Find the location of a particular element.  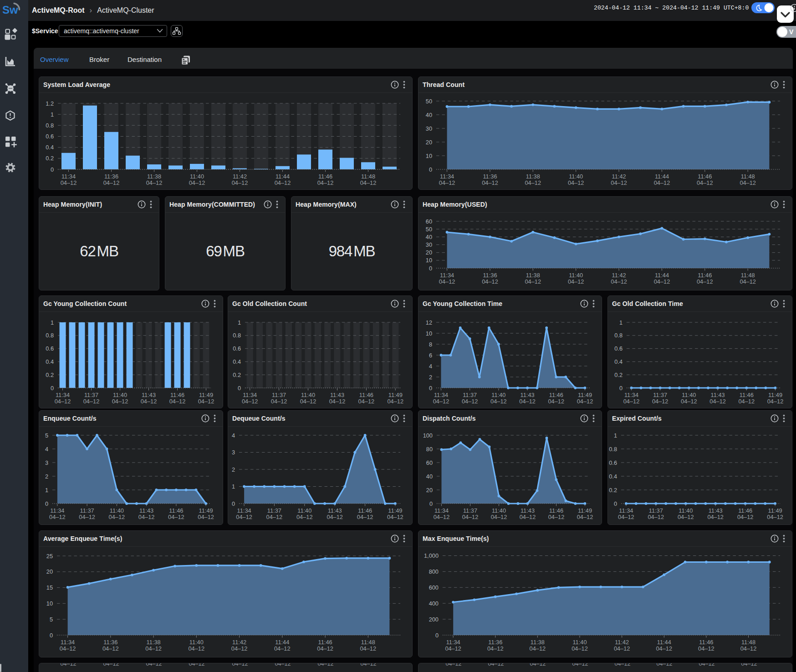

svg-text: Sw is located at coordinates (10, 10).